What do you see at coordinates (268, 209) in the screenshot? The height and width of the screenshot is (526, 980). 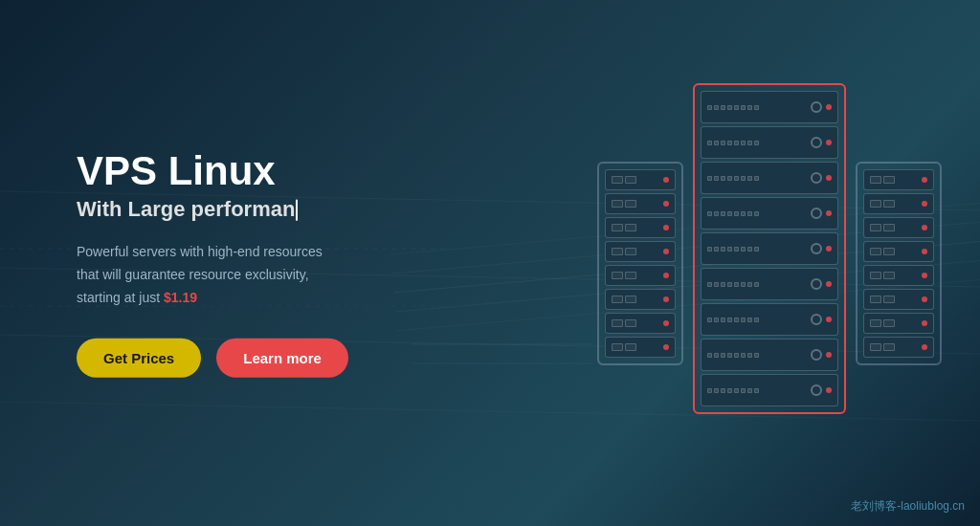 I see `sub-title: With Large performan` at bounding box center [268, 209].